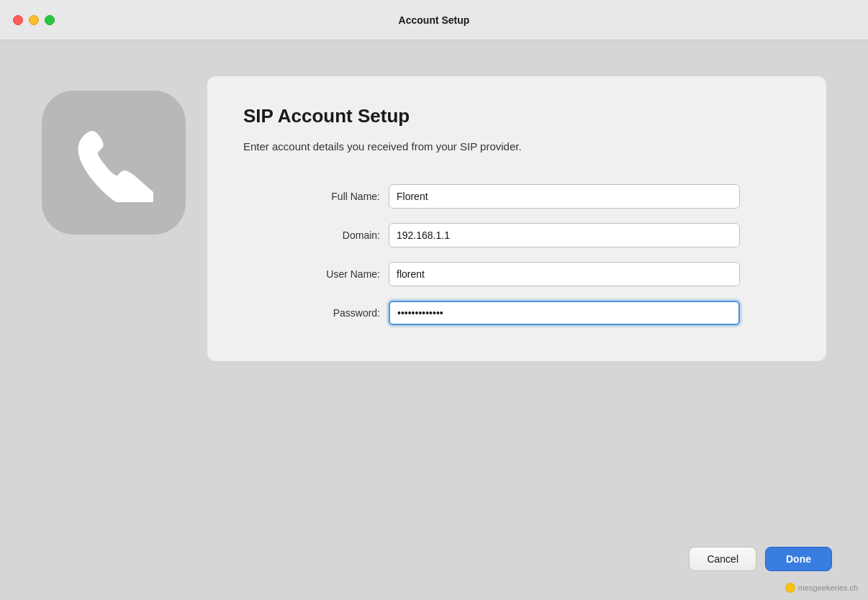  Describe the element at coordinates (34, 20) in the screenshot. I see `traffic-lights` at that location.